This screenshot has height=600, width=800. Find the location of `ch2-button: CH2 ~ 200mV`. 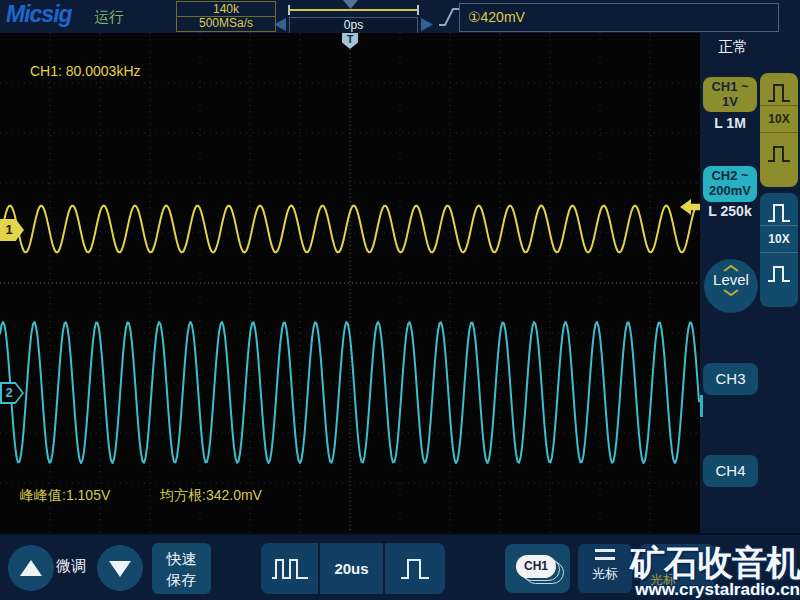

ch2-button: CH2 ~ 200mV is located at coordinates (730, 184).